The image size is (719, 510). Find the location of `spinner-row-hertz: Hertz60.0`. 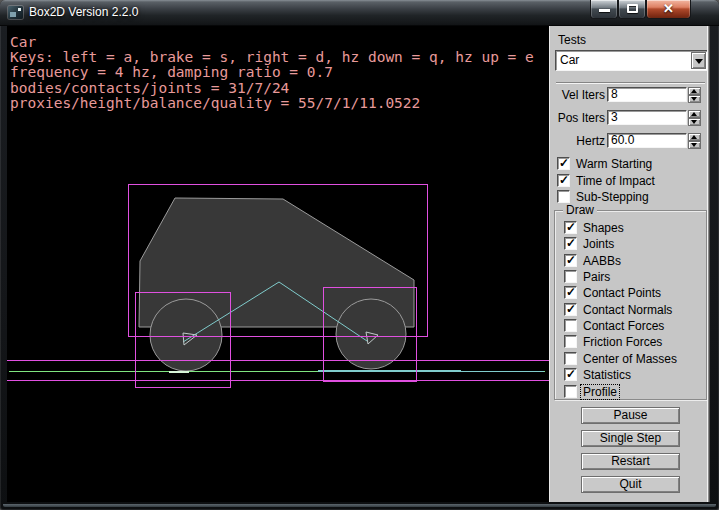

spinner-row-hertz: Hertz60.0 is located at coordinates (630, 141).